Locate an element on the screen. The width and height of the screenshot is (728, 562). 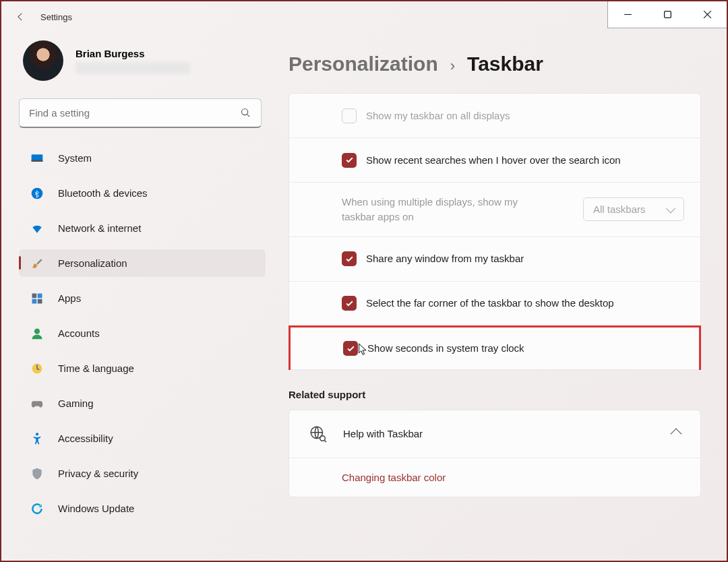
close-button is located at coordinates (708, 14).